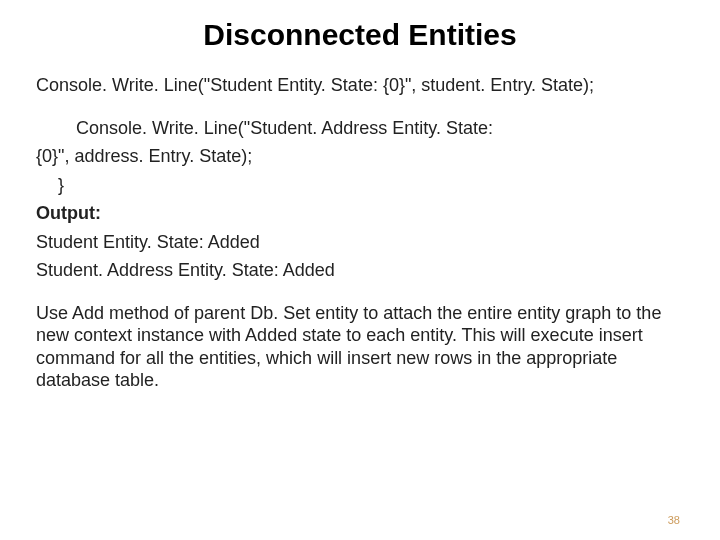 Image resolution: width=720 pixels, height=540 pixels. What do you see at coordinates (360, 242) in the screenshot?
I see `output-line-1: Student Entity. State: Added` at bounding box center [360, 242].